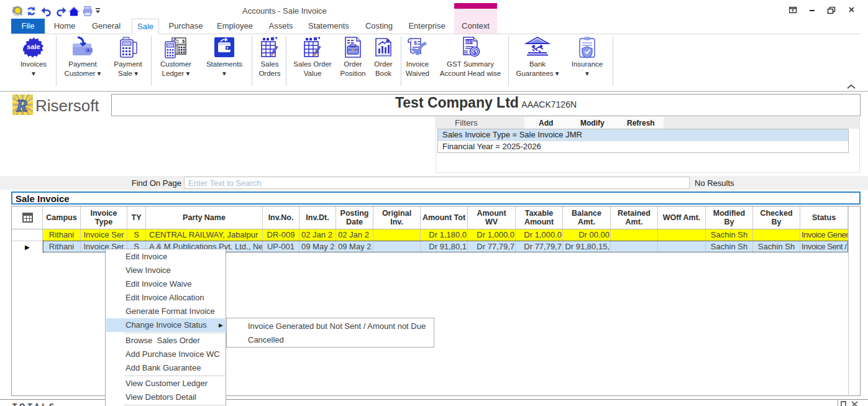 The width and height of the screenshot is (868, 406). What do you see at coordinates (22, 106) in the screenshot?
I see `svg-text: R` at bounding box center [22, 106].